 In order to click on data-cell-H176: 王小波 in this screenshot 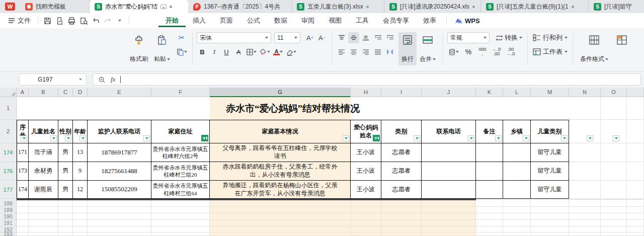, I will do `click(366, 171)`.